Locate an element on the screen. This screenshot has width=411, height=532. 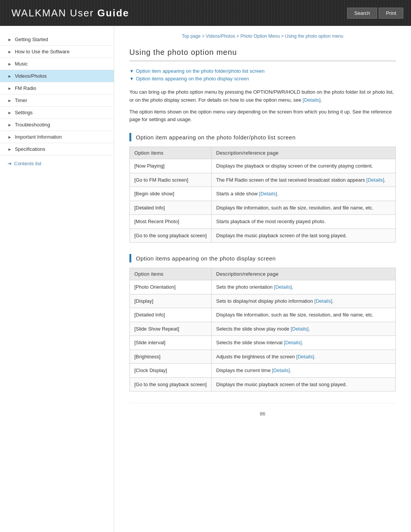
sidebar-item-label: Videos/Photos is located at coordinates (31, 76).